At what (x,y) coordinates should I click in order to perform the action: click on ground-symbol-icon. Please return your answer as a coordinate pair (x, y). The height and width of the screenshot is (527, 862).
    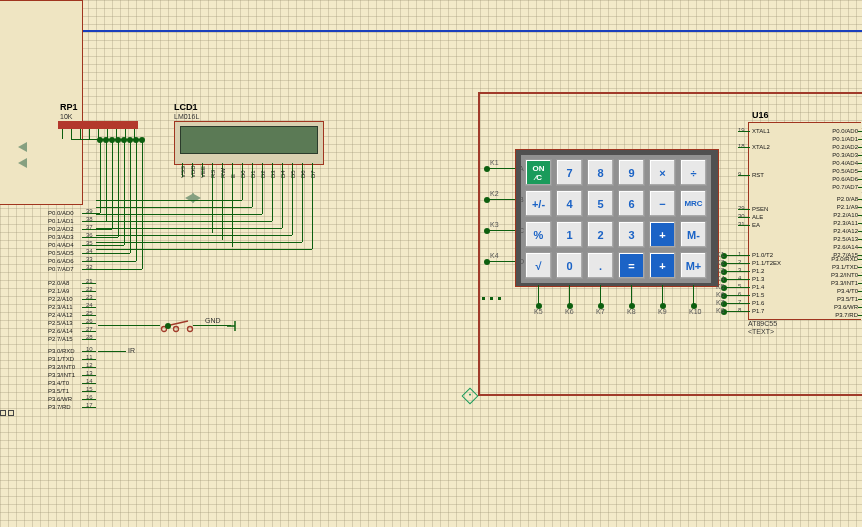
    Looking at the image, I should click on (234, 326).